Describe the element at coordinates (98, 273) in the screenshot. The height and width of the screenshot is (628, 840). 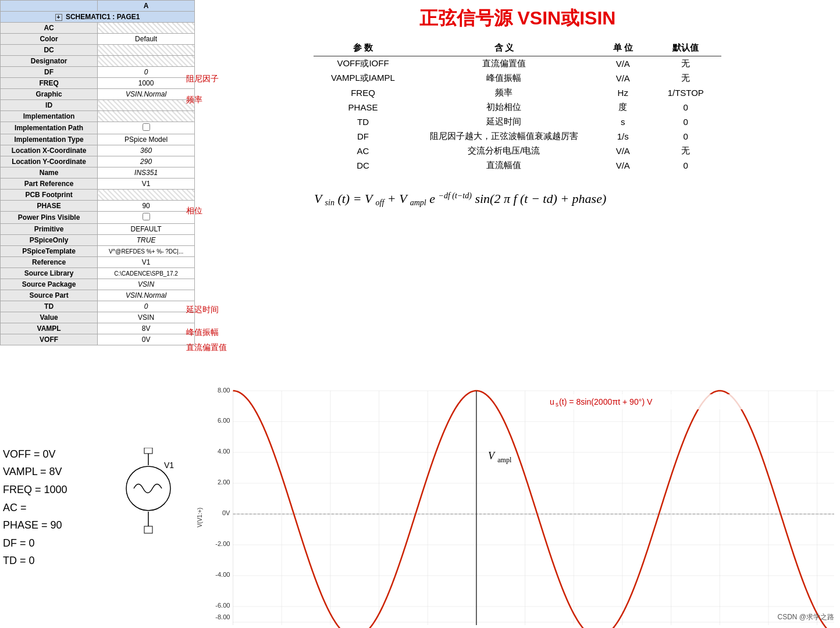
I see `table-row: Source LibraryC:\CADENCE\SPB_17.2` at that location.